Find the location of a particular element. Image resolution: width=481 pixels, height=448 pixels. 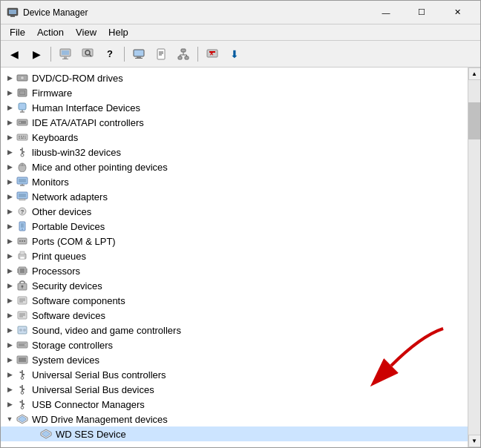

expand-icon: ▼ is located at coordinates (10, 419).